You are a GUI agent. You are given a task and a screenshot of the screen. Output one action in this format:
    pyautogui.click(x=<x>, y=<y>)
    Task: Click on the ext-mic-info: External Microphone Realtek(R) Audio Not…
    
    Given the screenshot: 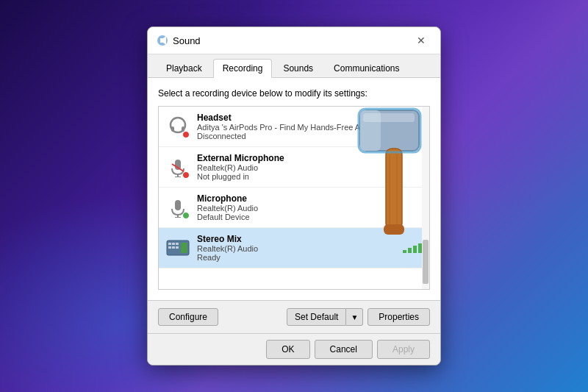 What is the action you would take?
    pyautogui.click(x=309, y=167)
    